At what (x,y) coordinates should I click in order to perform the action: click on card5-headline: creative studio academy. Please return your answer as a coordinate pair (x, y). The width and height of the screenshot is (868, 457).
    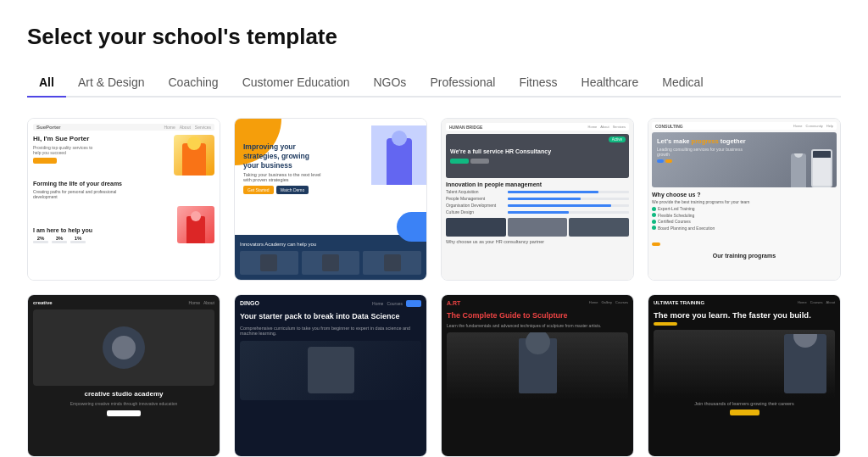
    Looking at the image, I should click on (124, 394).